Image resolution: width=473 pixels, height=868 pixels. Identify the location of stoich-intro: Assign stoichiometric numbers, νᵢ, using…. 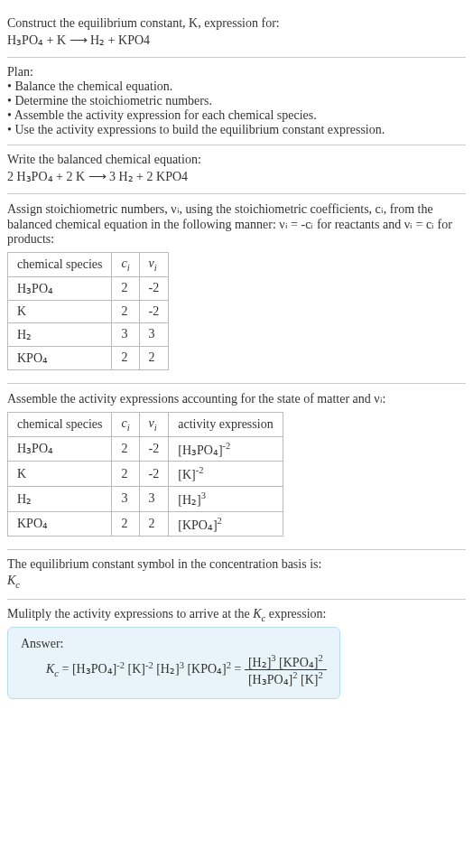
(236, 224).